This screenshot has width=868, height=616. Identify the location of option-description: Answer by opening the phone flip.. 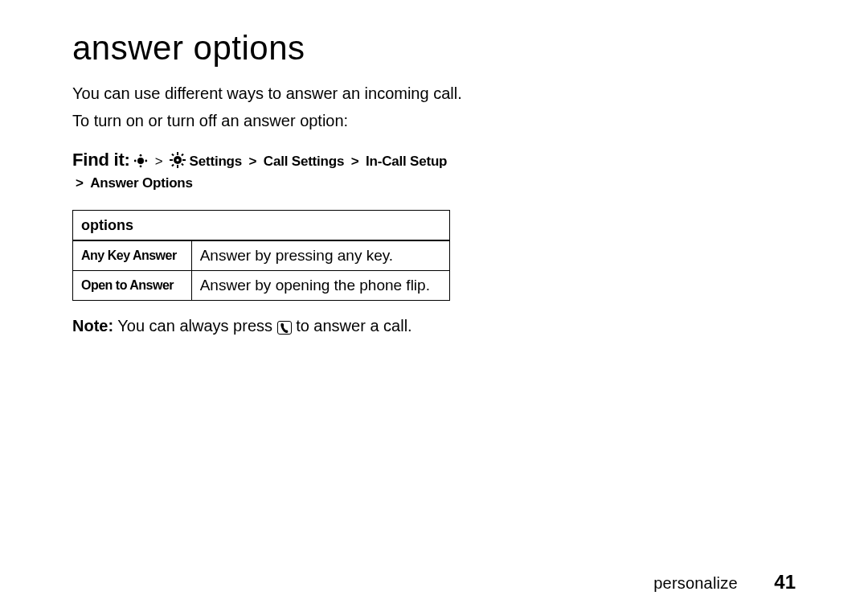
(320, 285).